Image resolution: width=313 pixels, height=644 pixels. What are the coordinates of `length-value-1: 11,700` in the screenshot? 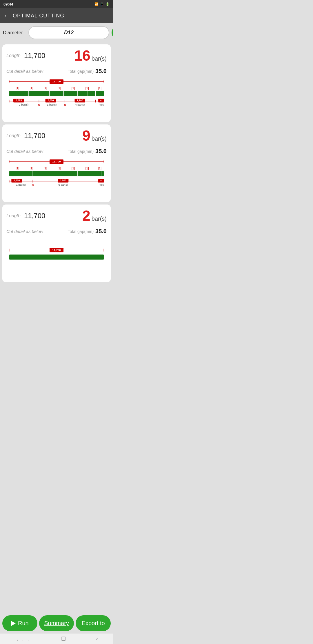 It's located at (35, 56).